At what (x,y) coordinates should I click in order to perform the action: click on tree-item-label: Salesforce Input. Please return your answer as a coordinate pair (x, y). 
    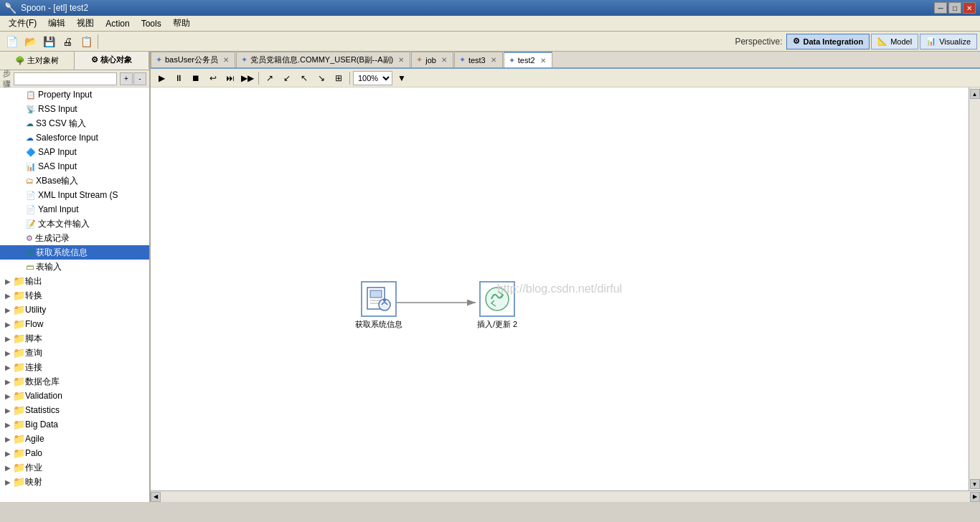
    Looking at the image, I should click on (67, 138).